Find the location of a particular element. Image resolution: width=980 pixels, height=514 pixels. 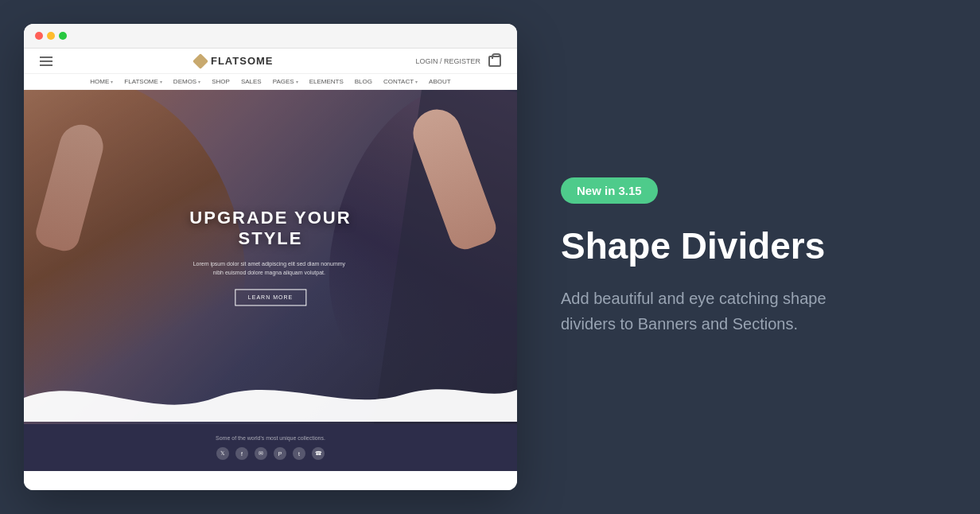

nav-demos: DEMOS ▾ is located at coordinates (187, 81).